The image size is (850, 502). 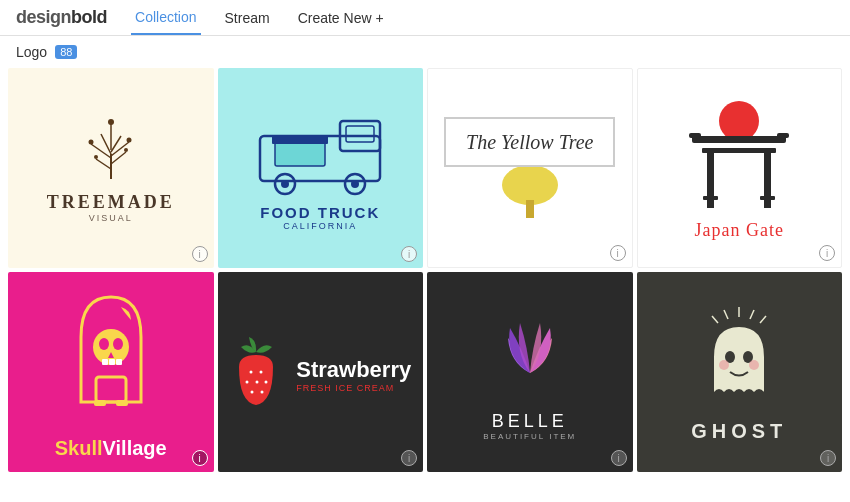 What do you see at coordinates (619, 458) in the screenshot?
I see `info-icon-belle: i` at bounding box center [619, 458].